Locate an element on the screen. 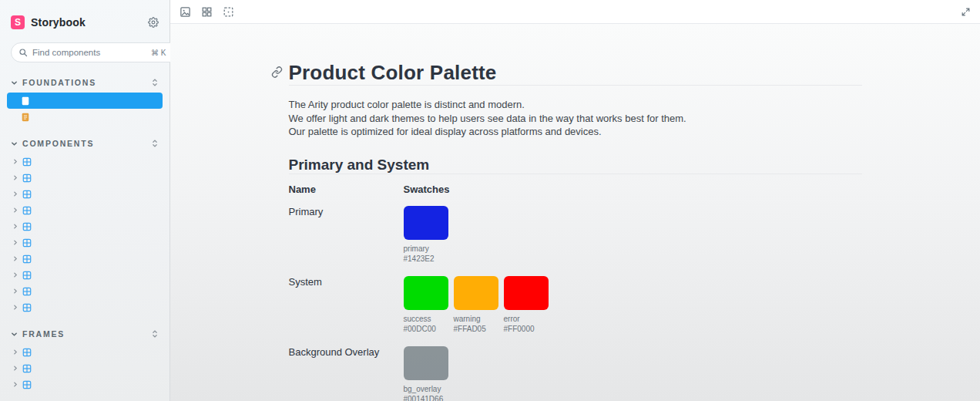 This screenshot has width=980, height=401. swatch-hex: #FF0000 is located at coordinates (526, 329).